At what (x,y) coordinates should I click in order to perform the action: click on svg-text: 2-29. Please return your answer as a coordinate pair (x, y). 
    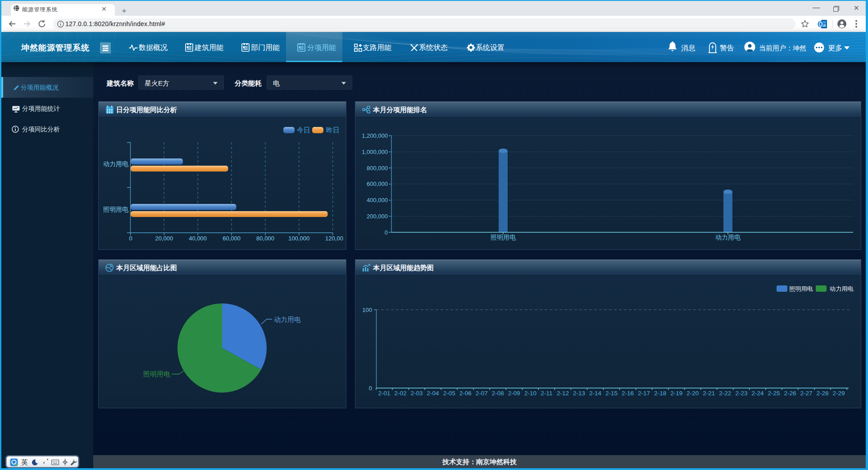
    Looking at the image, I should click on (839, 393).